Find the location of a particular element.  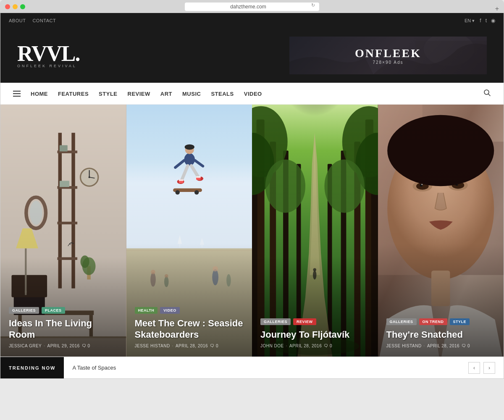

card-4-title: They're Snatched is located at coordinates (441, 335).